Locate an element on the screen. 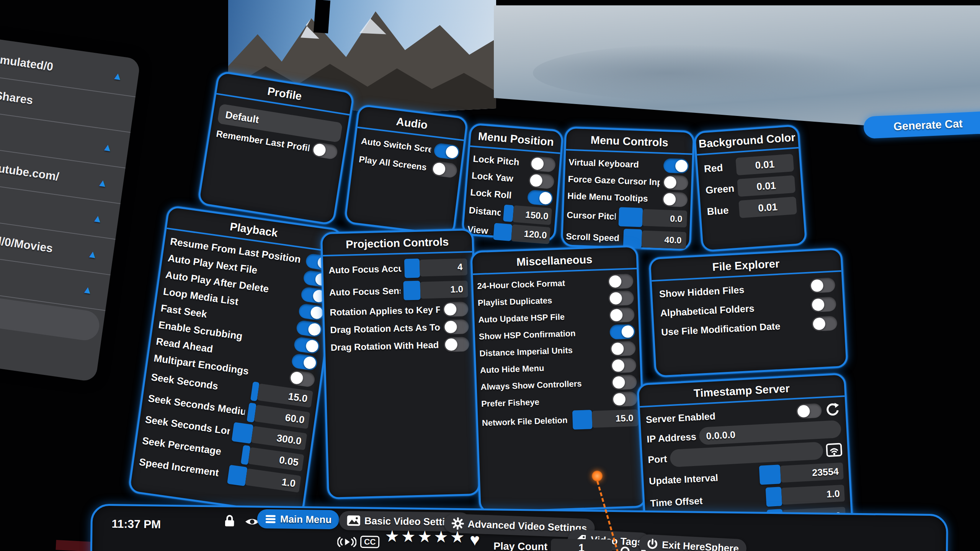 This screenshot has height=551, width=980. play-all-screens-toggle is located at coordinates (444, 170).